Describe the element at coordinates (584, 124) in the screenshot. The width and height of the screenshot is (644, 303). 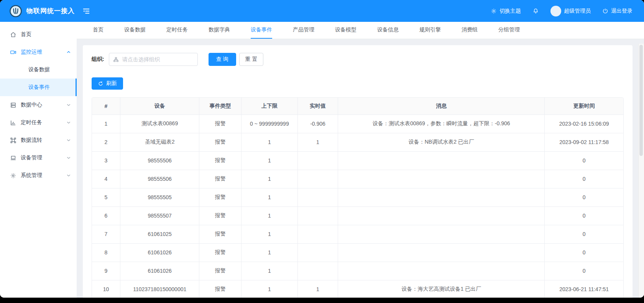
I see `table-cell: 2023-02-16 15:06:09` at that location.